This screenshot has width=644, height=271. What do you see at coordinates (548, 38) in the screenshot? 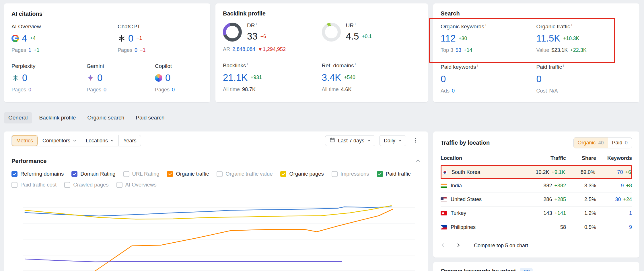
I see `organic-traffic-value: 11.5K` at bounding box center [548, 38].